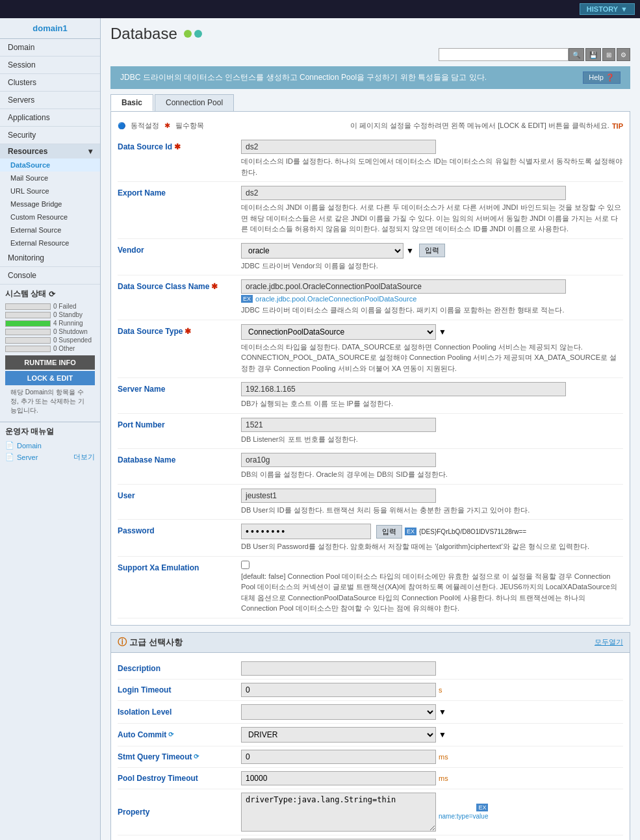  What do you see at coordinates (336, 299) in the screenshot?
I see `class-hint-text: oracle.jdbc.pool.OracleConnectionPoolDat…` at bounding box center [336, 299].